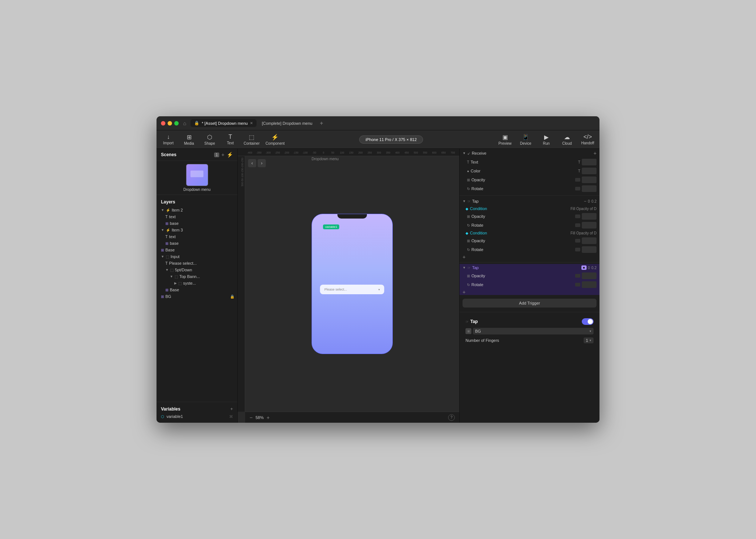  Describe the element at coordinates (589, 225) in the screenshot. I see `tap1-rotate1-value` at that location.